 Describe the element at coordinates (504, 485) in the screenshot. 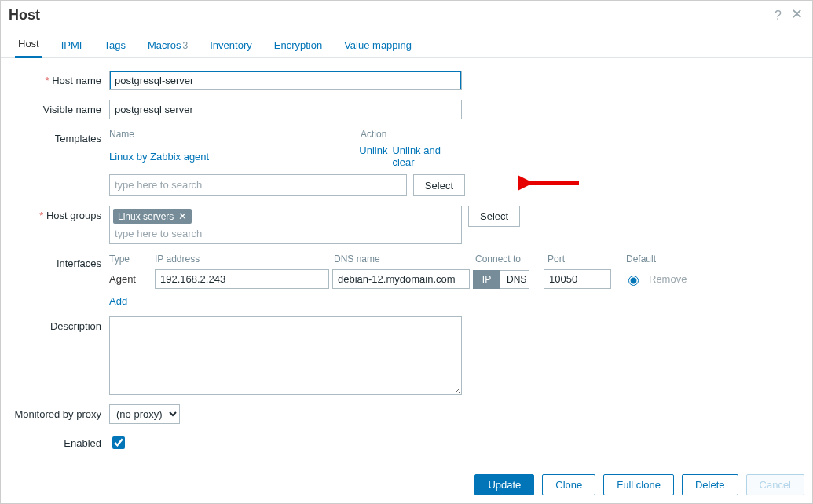

I see `update-button: Update` at that location.